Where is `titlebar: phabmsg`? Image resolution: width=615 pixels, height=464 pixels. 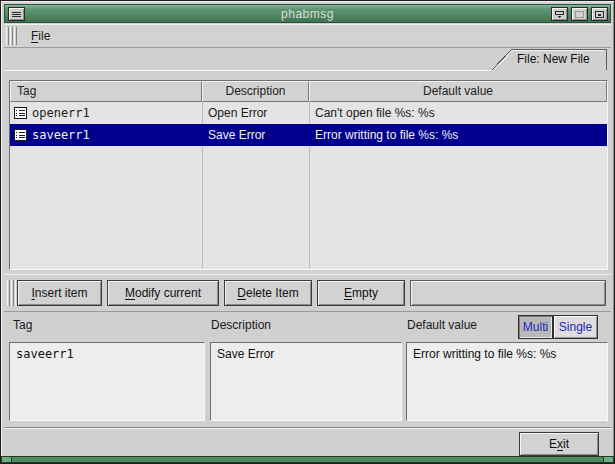
titlebar: phabmsg is located at coordinates (308, 14).